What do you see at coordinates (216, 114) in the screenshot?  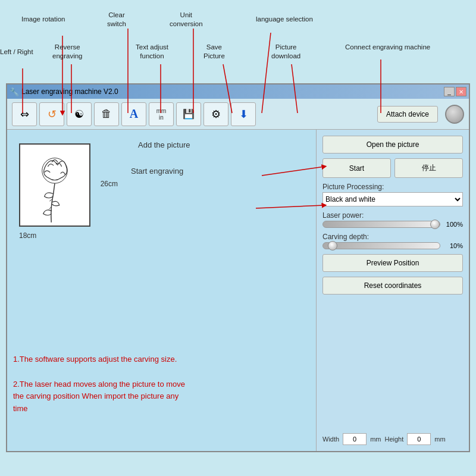 I see `settings-button: ⚙` at bounding box center [216, 114].